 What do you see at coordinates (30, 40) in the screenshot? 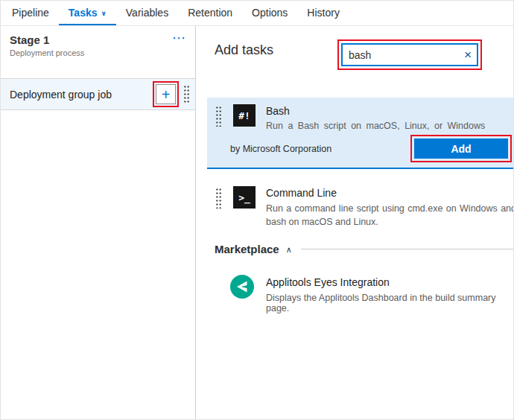
I see `stage-title: Stage 1` at bounding box center [30, 40].